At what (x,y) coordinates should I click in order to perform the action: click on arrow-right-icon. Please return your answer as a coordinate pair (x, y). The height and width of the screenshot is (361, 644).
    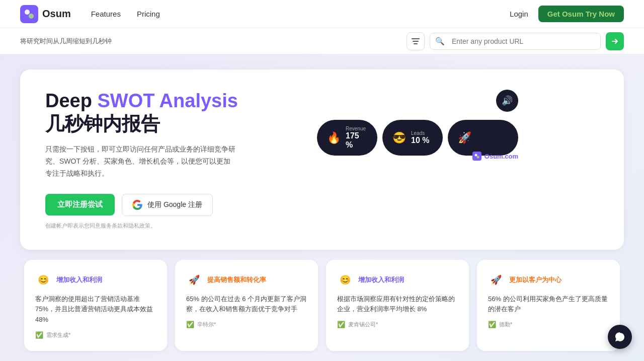
    Looking at the image, I should click on (615, 41).